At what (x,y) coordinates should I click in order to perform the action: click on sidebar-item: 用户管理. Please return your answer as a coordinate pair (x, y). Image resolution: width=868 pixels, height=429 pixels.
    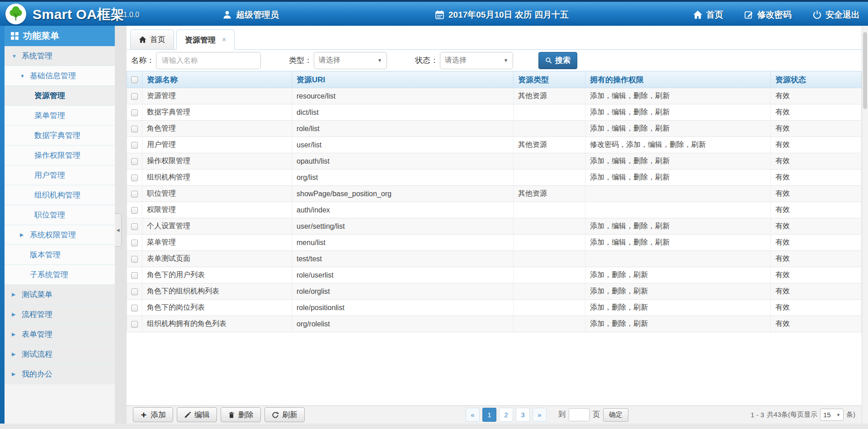
    Looking at the image, I should click on (60, 175).